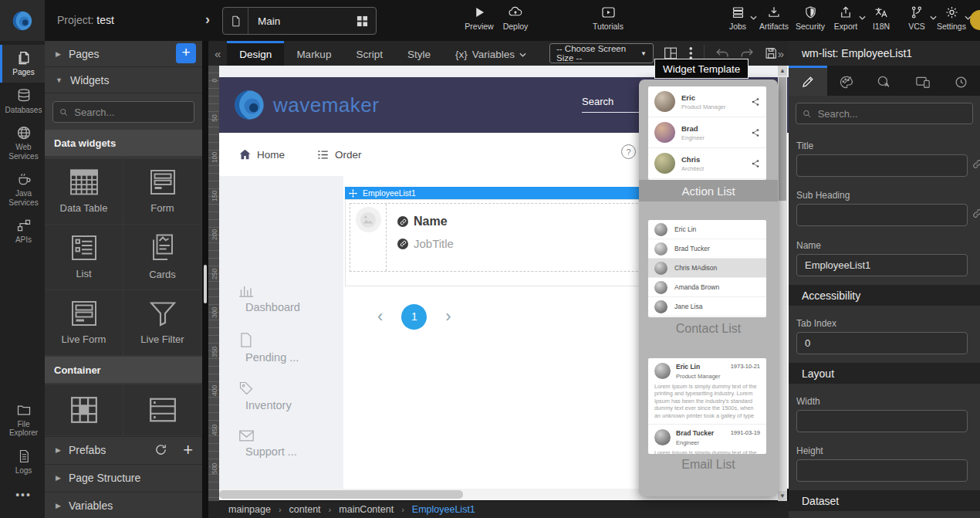 The width and height of the screenshot is (980, 518). Describe the element at coordinates (884, 295) in the screenshot. I see `section-accessibility: Accessibility` at that location.